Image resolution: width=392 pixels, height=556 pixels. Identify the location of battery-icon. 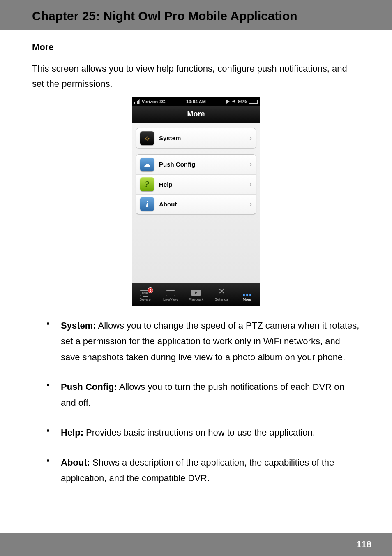
(253, 102).